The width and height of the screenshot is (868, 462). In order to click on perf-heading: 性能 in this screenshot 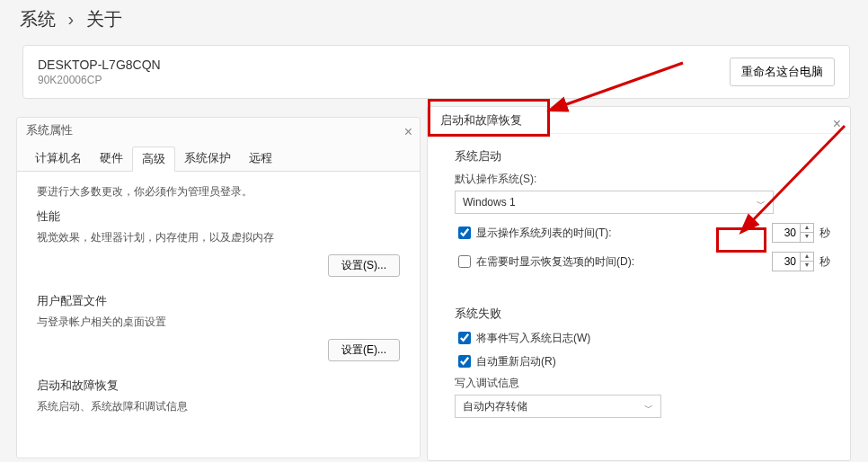, I will do `click(218, 217)`.